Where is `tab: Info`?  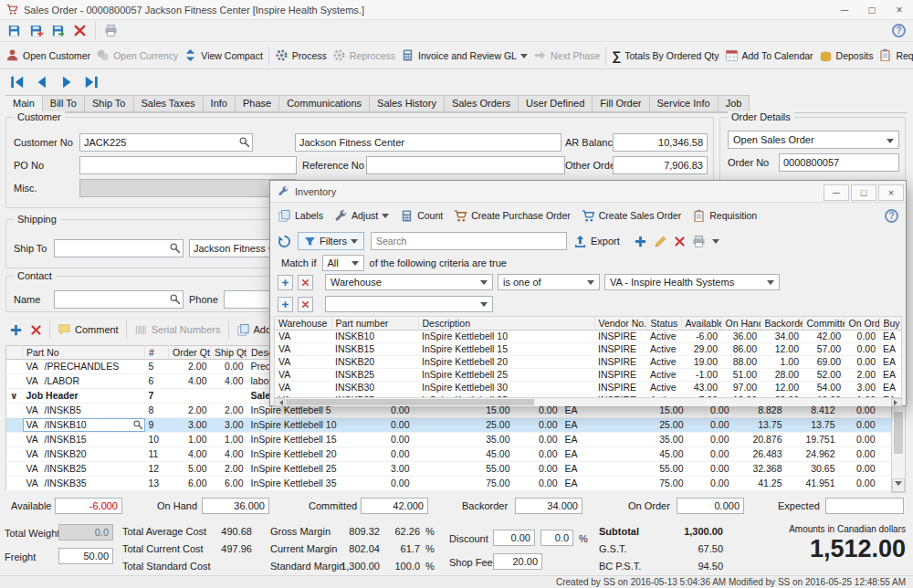
tab: Info is located at coordinates (219, 104).